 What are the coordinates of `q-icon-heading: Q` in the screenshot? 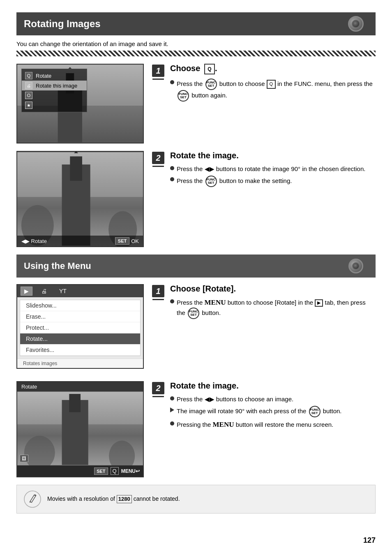 It's located at (210, 69).